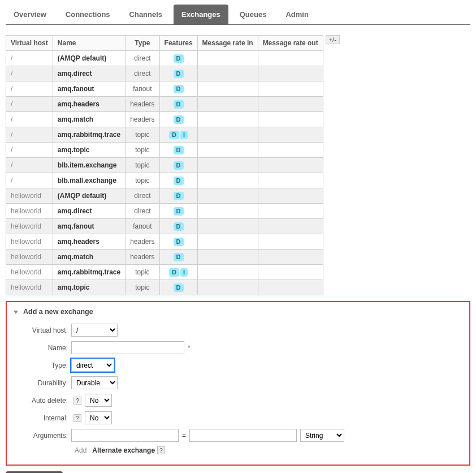  Describe the element at coordinates (142, 43) in the screenshot. I see `col-type: Type` at that location.